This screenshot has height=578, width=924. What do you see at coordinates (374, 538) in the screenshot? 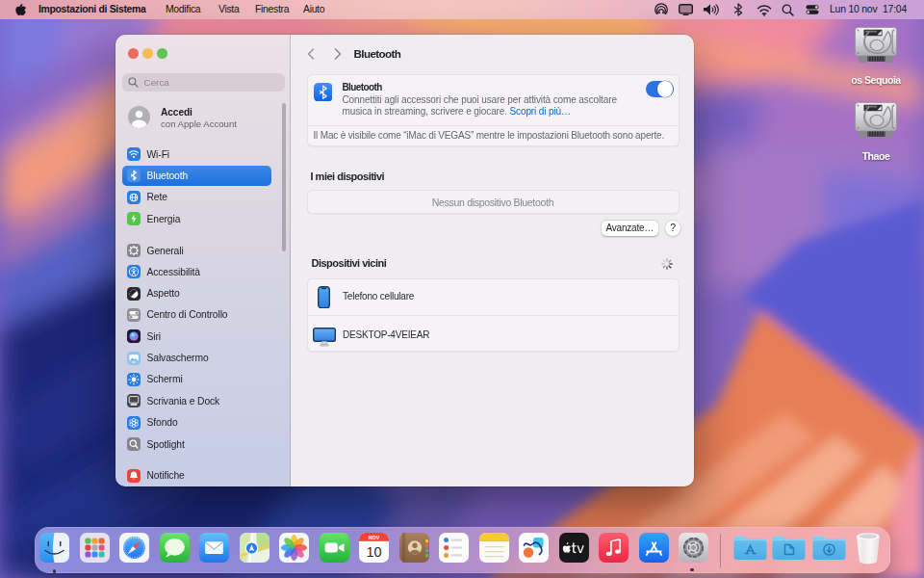
I see `svg-text: NOV` at bounding box center [374, 538].